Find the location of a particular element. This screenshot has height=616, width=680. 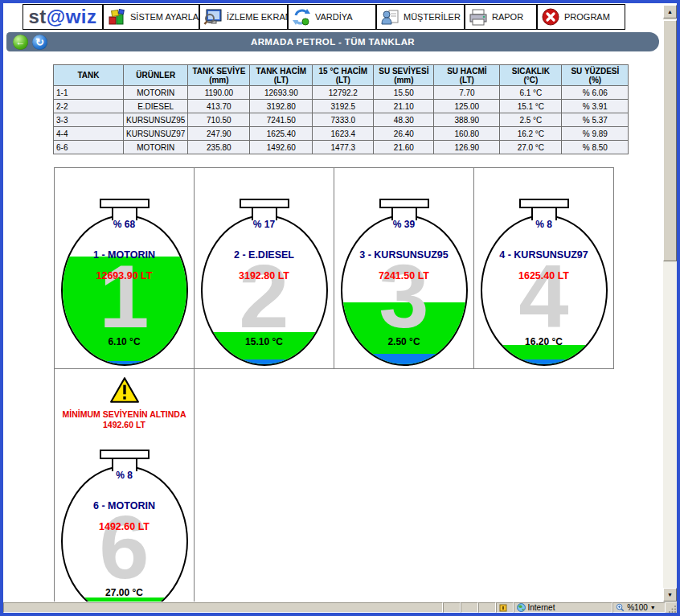

cell: 21.10 is located at coordinates (403, 106).